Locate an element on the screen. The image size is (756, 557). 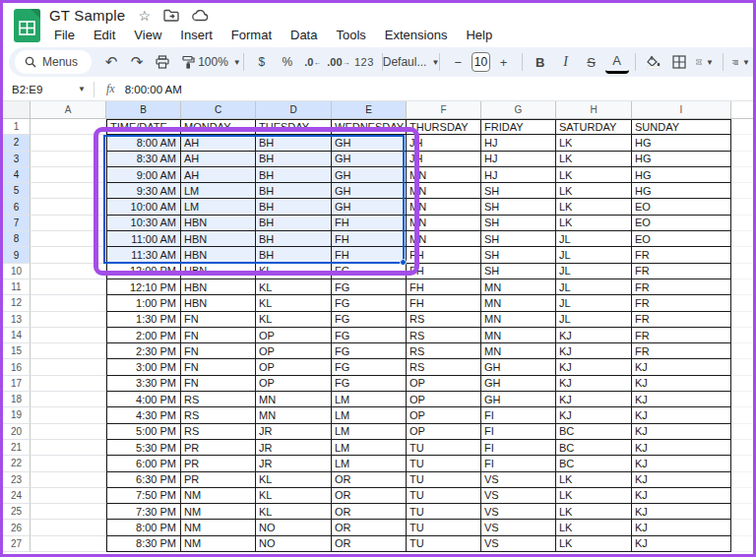
cell-d15: OP is located at coordinates (293, 351).